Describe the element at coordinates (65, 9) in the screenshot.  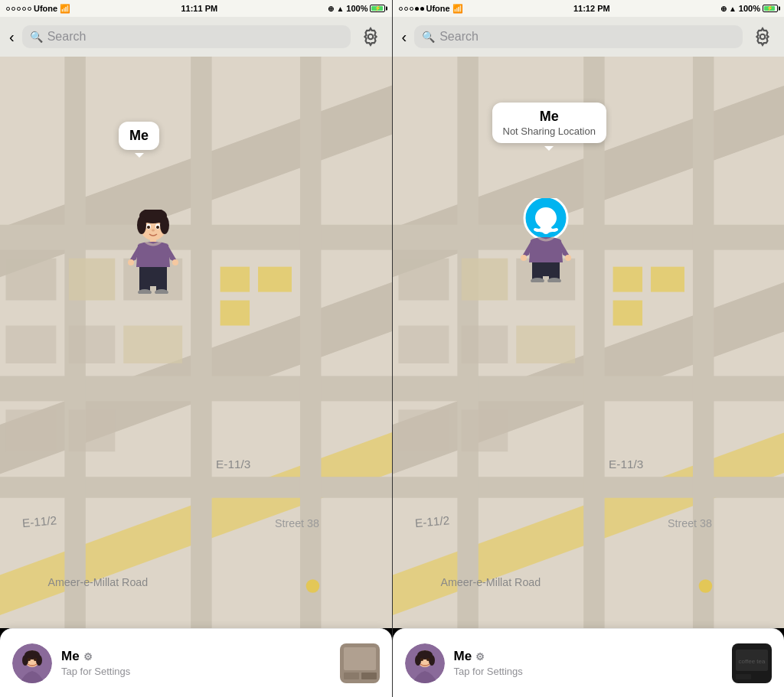
I see `wifi-icon-left: 📶` at that location.